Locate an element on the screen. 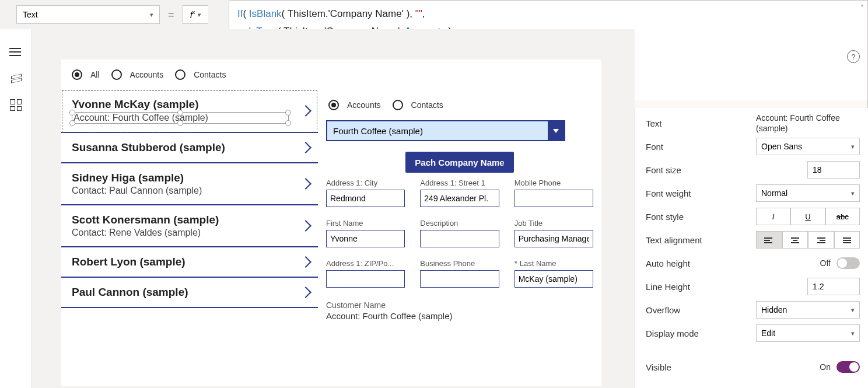 The image size is (868, 388). align-left-button is located at coordinates (769, 240).